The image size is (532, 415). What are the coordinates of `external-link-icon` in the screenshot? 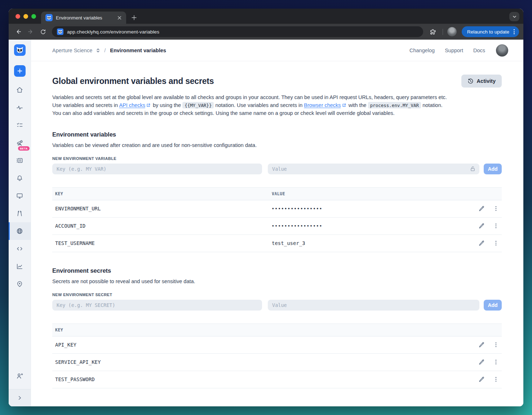 It's located at (344, 106).